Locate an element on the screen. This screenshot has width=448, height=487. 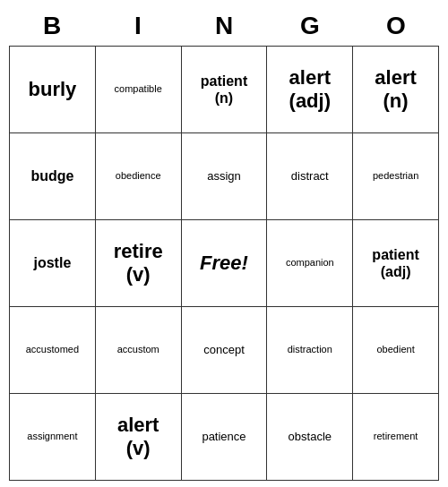
cell-content: alert(v) is located at coordinates (138, 437).